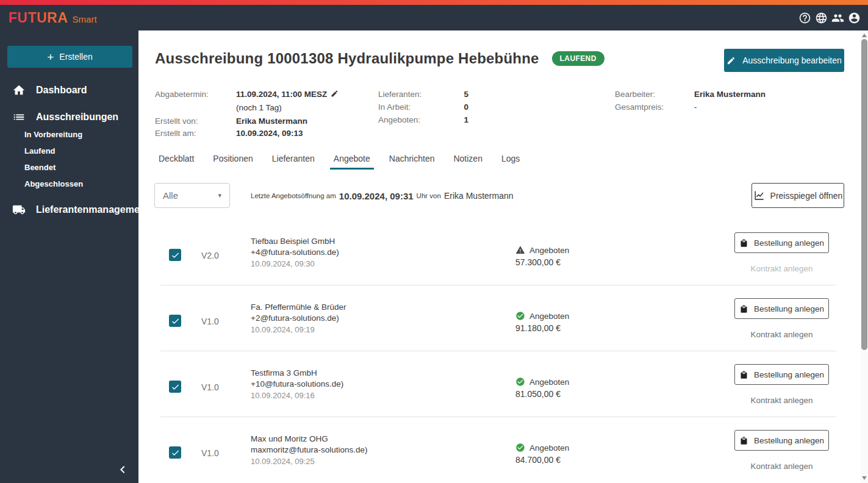  What do you see at coordinates (511, 160) in the screenshot?
I see `tab-logs: Logs` at bounding box center [511, 160].